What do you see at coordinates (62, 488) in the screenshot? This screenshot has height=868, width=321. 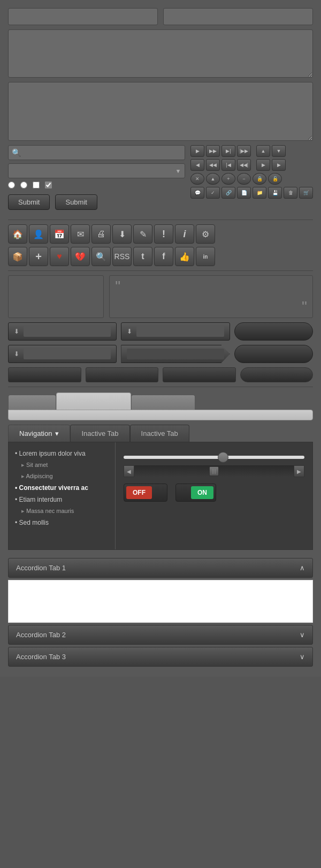 I see `nav-menu-list: Lorem ipsum dolor viva Sit amet Adipisci…` at bounding box center [62, 488].